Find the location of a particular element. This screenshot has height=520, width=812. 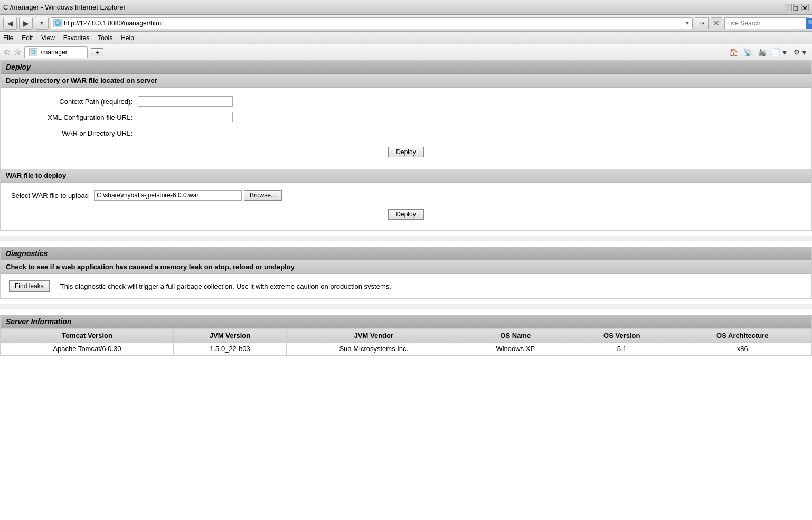

address-input is located at coordinates (373, 23).